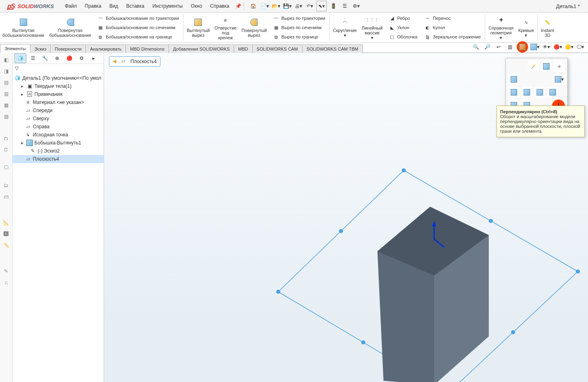 This screenshot has height=382, width=588. What do you see at coordinates (6, 282) in the screenshot?
I see `taskbar-icon-16: ⎌` at bounding box center [6, 282].